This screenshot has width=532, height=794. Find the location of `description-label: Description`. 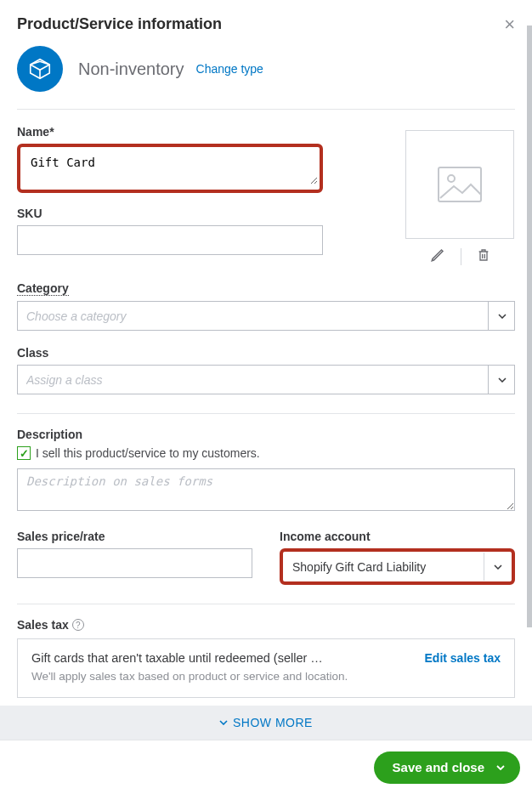

description-label: Description is located at coordinates (266, 434).